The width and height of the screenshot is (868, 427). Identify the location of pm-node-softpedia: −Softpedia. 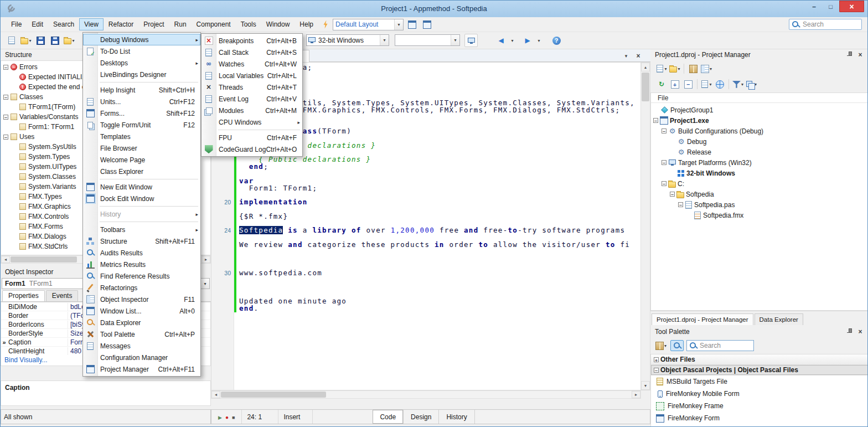
(760, 194).